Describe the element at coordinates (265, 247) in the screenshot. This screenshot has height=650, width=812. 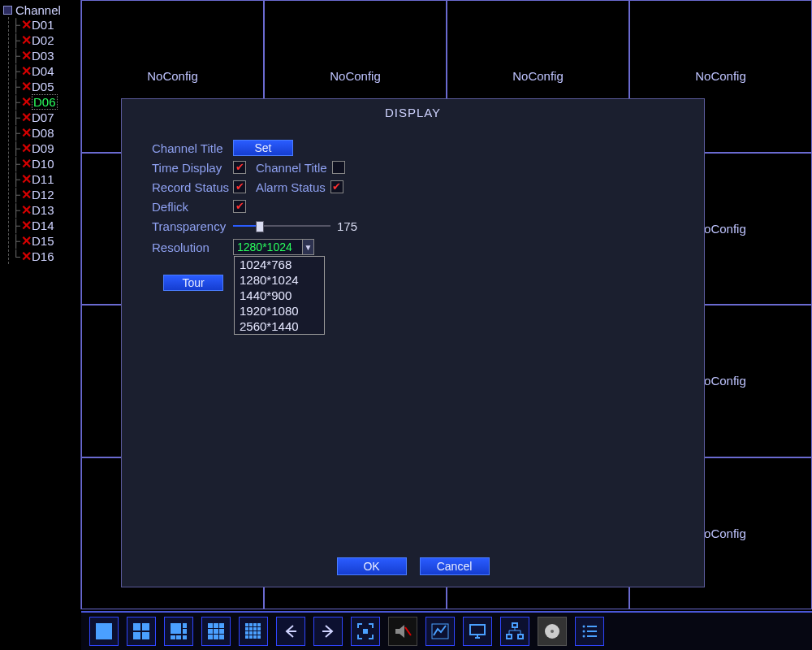
I see `resolution-value: 1280*1024` at that location.